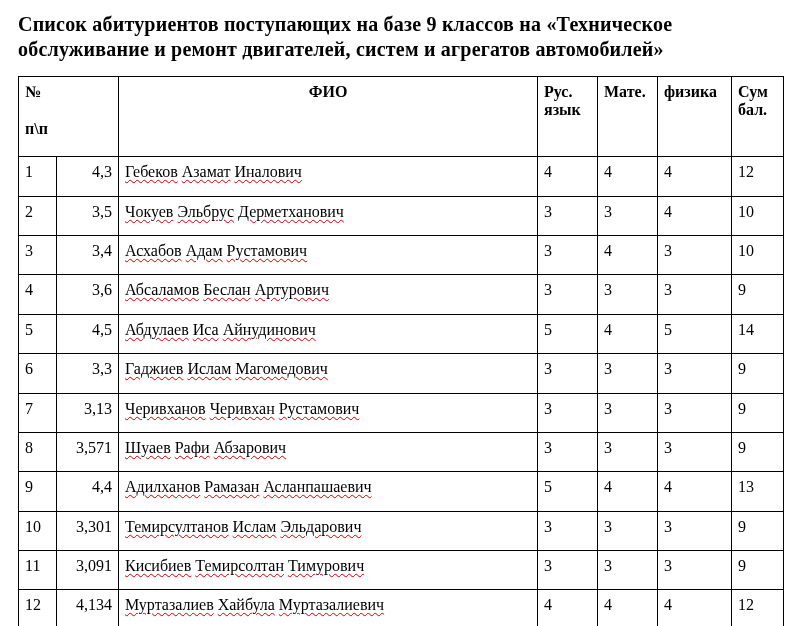 Image resolution: width=802 pixels, height=626 pixels. Describe the element at coordinates (328, 176) in the screenshot. I see `cell-fio: Гебеков Азамат Иналович` at that location.